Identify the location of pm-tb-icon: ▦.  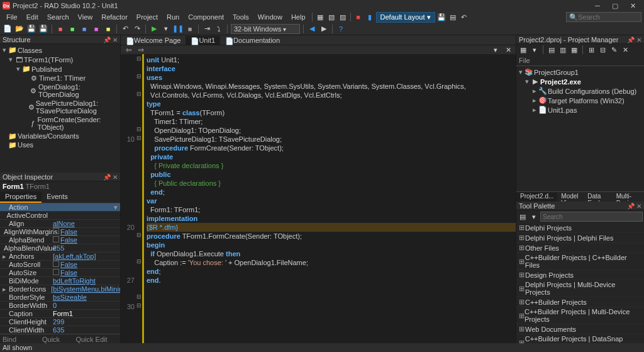
(523, 50).